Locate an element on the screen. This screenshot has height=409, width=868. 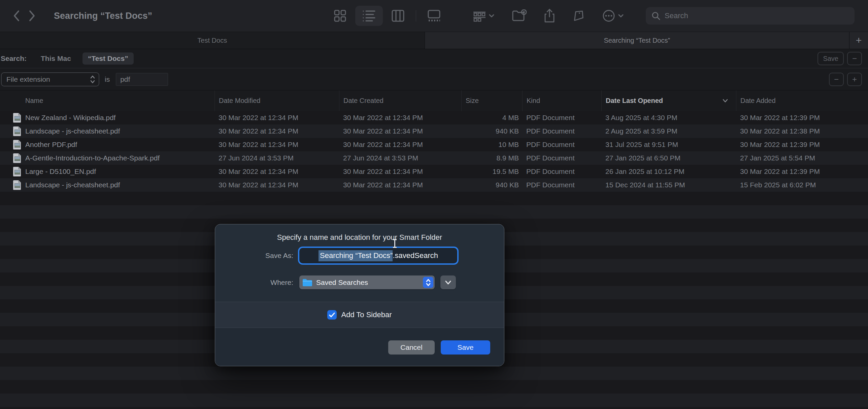
tab-test-docs: Test Docs is located at coordinates (212, 40).